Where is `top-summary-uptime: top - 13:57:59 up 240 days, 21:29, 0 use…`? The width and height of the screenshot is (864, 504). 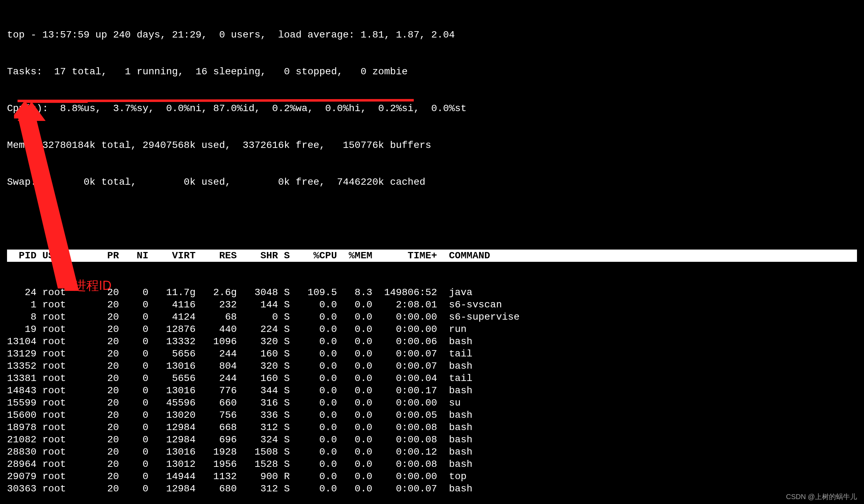 top-summary-uptime: top - 13:57:59 up 240 days, 21:29, 0 use… is located at coordinates (432, 35).